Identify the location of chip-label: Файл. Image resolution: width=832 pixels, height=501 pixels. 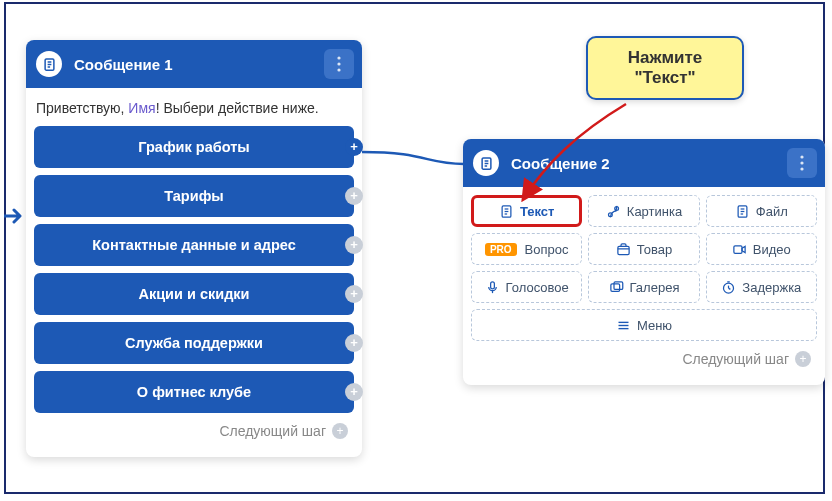
(772, 212).